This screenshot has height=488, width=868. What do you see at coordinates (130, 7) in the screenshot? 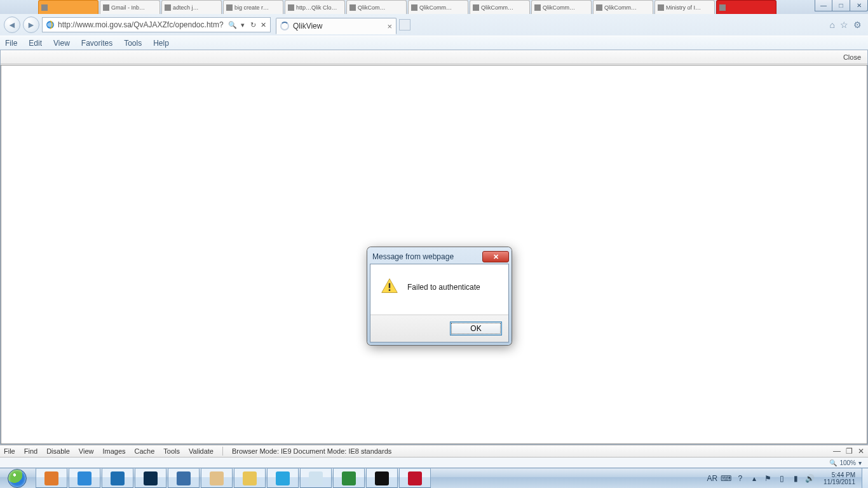
I see `background-tab: Gmail - Inb…` at bounding box center [130, 7].